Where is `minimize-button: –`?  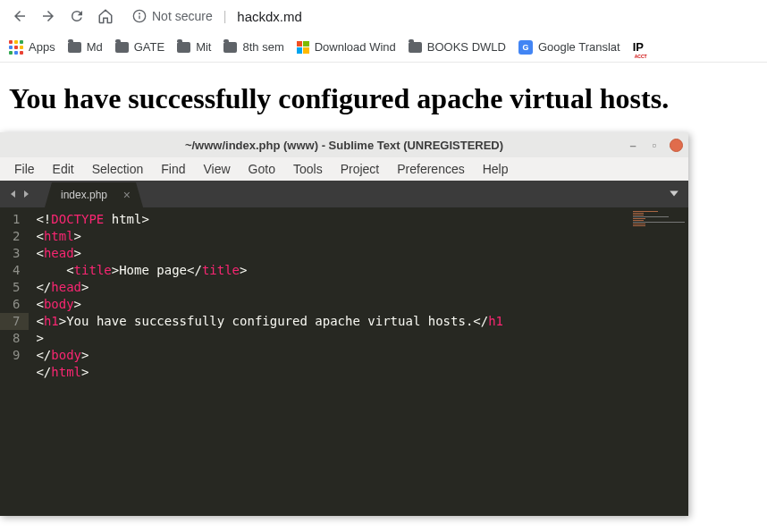
minimize-button: – is located at coordinates (633, 145).